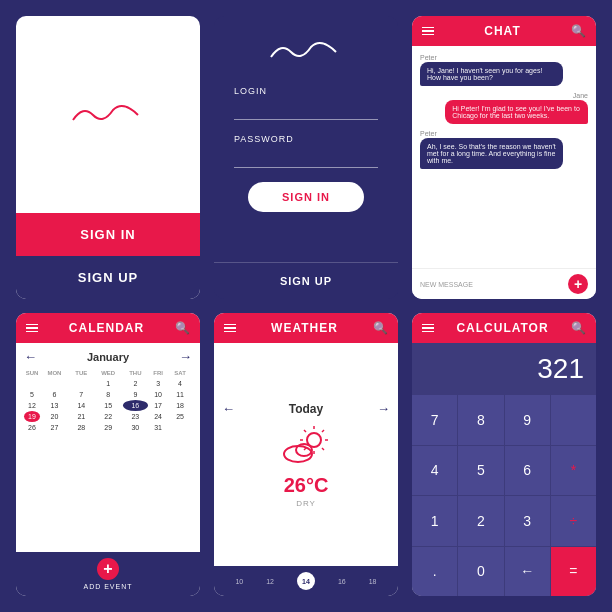  I want to click on add-message-button: +, so click(578, 284).